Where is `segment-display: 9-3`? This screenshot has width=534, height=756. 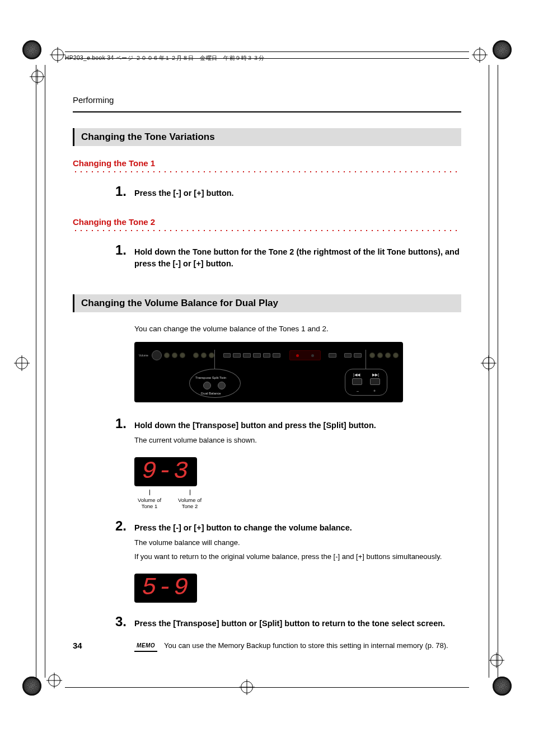 segment-display: 9-3 is located at coordinates (166, 472).